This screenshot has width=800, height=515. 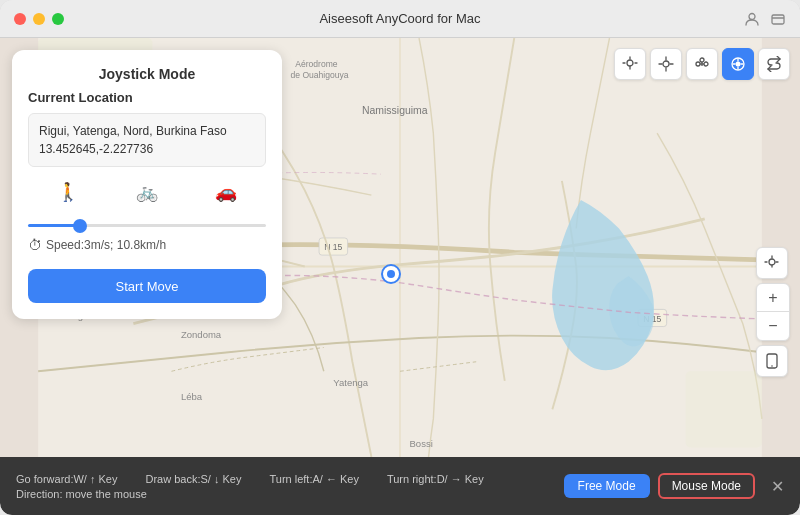 What do you see at coordinates (193, 479) in the screenshot?
I see `shortcut-back: Draw back:S/ ↓ Key` at bounding box center [193, 479].